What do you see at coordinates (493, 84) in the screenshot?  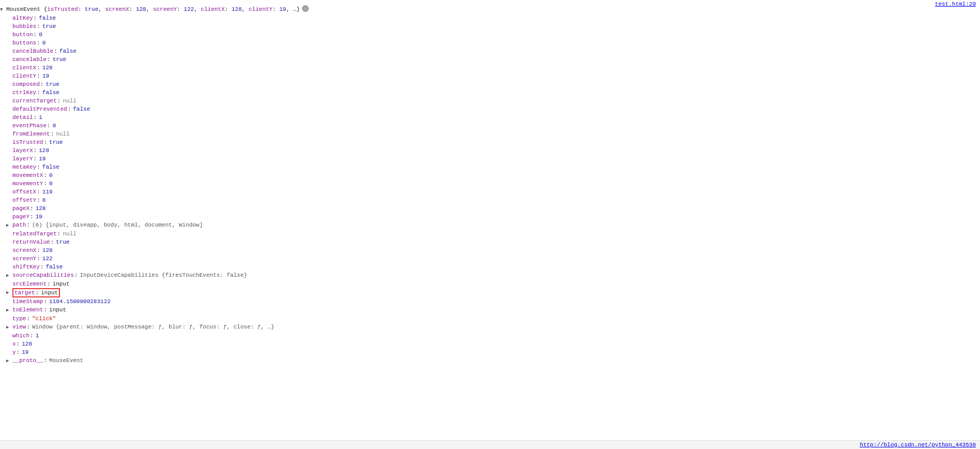 I see `prop-composed: composed:true` at bounding box center [493, 84].